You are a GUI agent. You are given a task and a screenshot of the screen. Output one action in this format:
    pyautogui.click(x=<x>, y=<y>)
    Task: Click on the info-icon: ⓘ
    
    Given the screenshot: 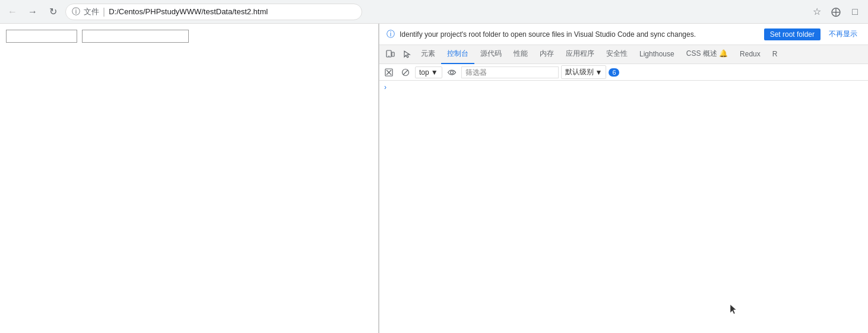 What is the action you would take?
    pyautogui.click(x=76, y=12)
    